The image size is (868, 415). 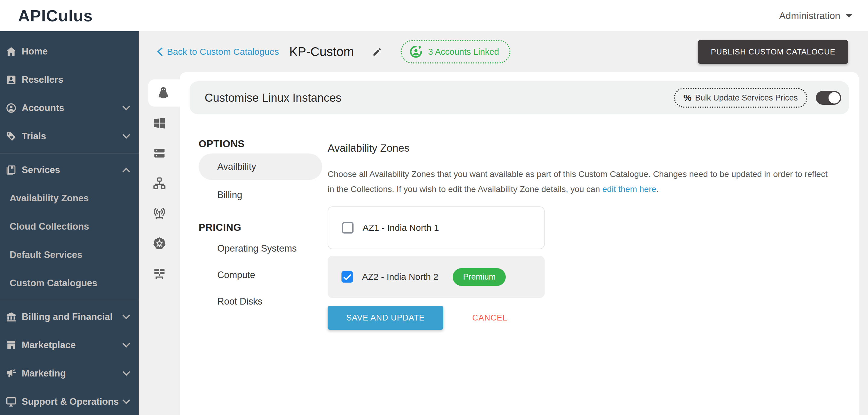 I want to click on nav-item-root-disks: Root Disks, so click(x=263, y=302).